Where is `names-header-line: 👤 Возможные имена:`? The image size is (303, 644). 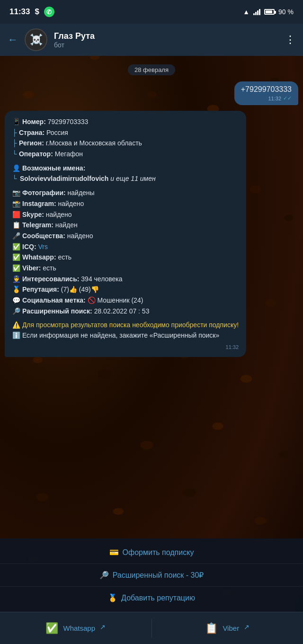 names-header-line: 👤 Возможные имена: is located at coordinates (125, 169).